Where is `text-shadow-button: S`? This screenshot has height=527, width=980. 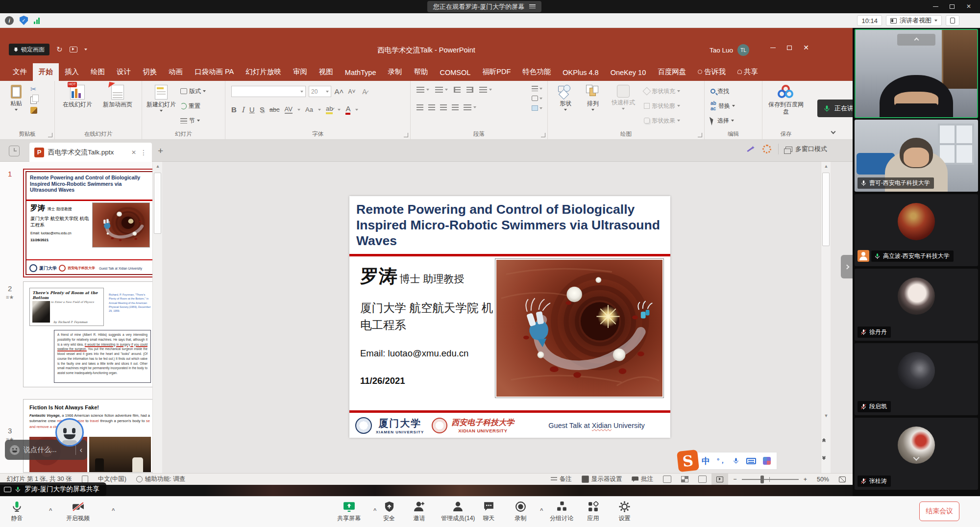
text-shadow-button: S is located at coordinates (262, 110).